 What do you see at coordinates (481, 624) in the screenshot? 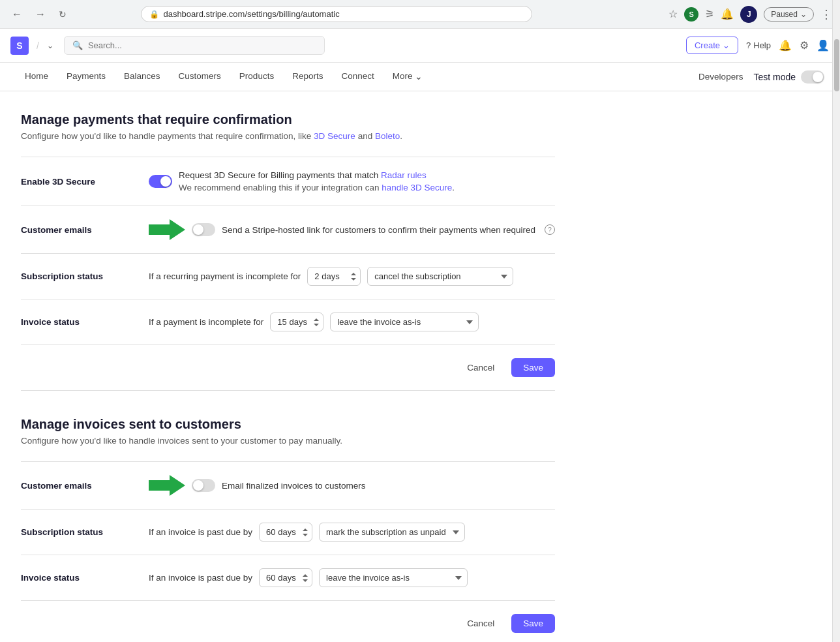
I see `cancel-button-2: Cancel` at bounding box center [481, 624].